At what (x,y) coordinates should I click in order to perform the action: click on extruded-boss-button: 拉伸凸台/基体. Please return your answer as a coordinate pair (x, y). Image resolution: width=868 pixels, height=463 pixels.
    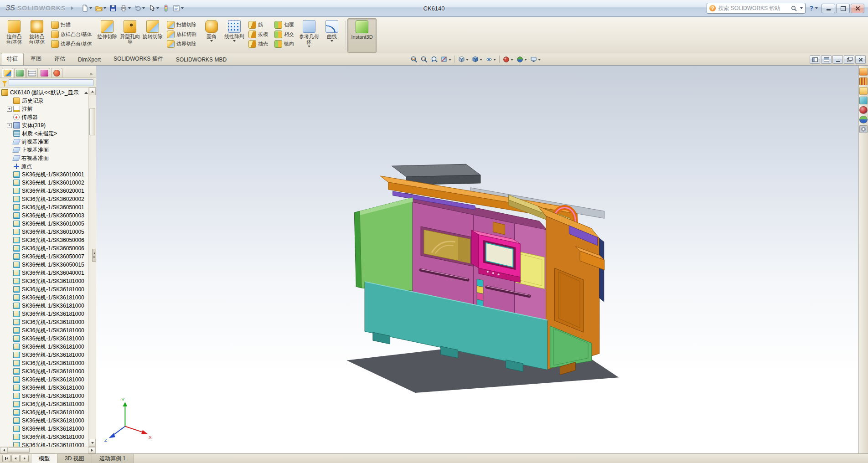
    Looking at the image, I should click on (14, 36).